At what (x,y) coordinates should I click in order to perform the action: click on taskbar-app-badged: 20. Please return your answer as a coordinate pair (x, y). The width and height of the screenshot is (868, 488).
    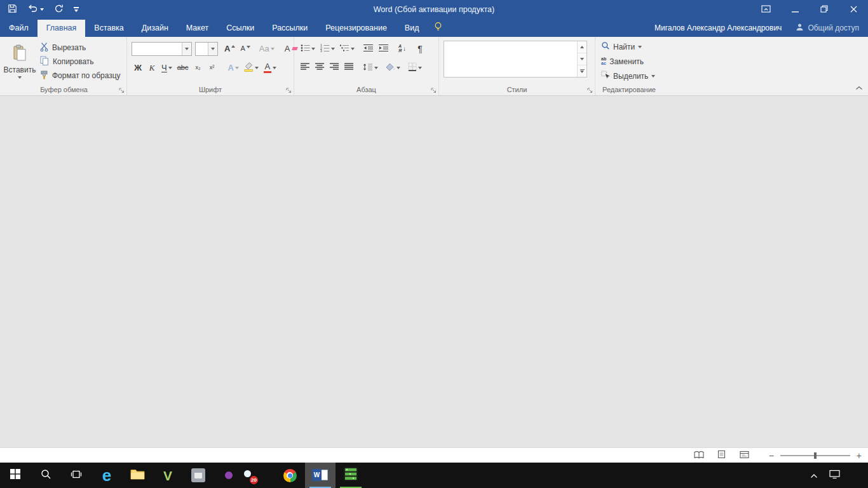
    Looking at the image, I should click on (259, 475).